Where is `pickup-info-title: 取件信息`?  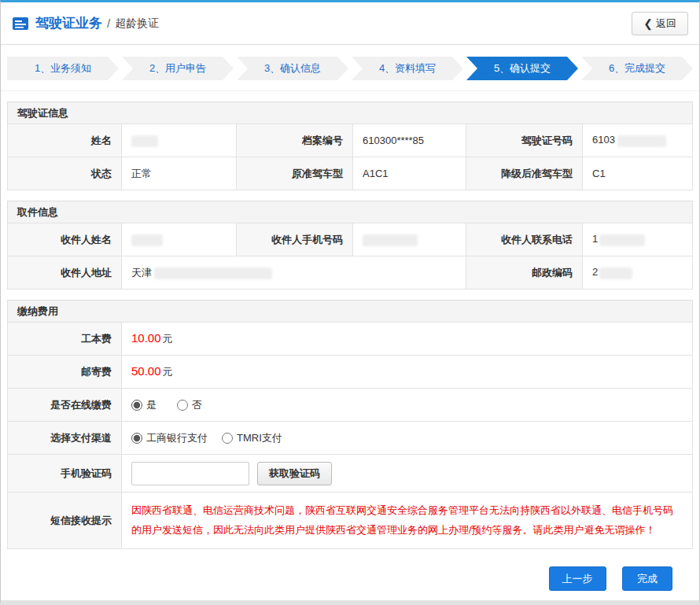 pickup-info-title: 取件信息 is located at coordinates (350, 212).